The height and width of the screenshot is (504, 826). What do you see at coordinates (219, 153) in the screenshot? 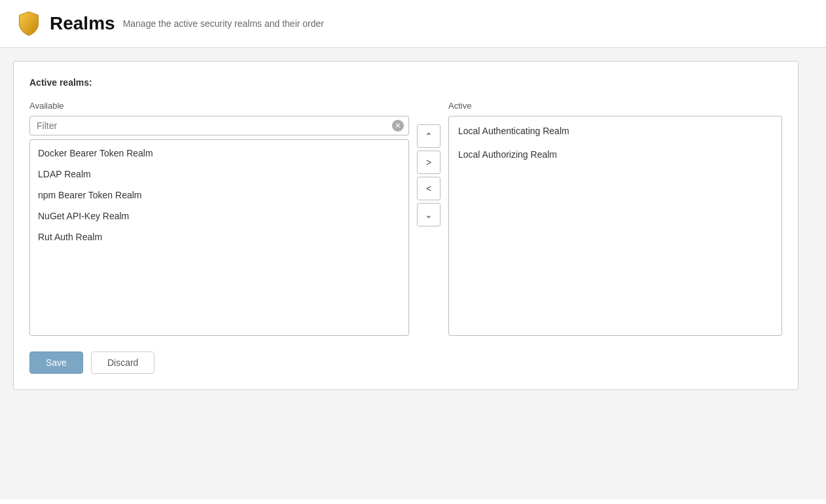
I see `list-item: Docker Bearer Token Realm` at bounding box center [219, 153].